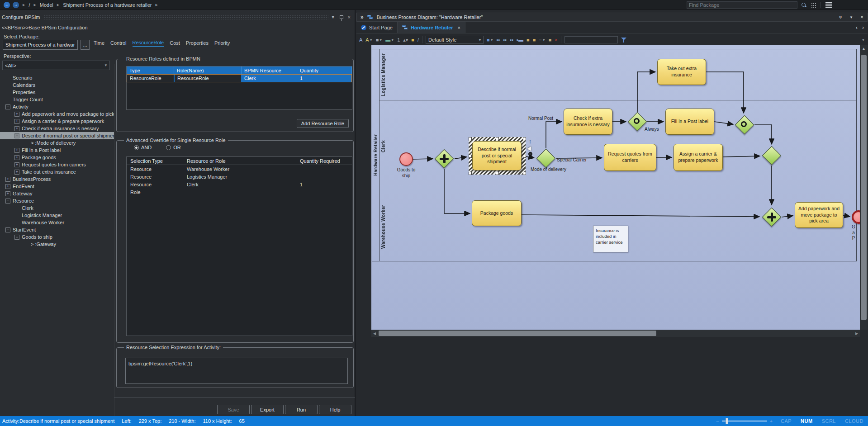  What do you see at coordinates (459, 28) in the screenshot?
I see `close-tab-icon: ×` at bounding box center [459, 28].